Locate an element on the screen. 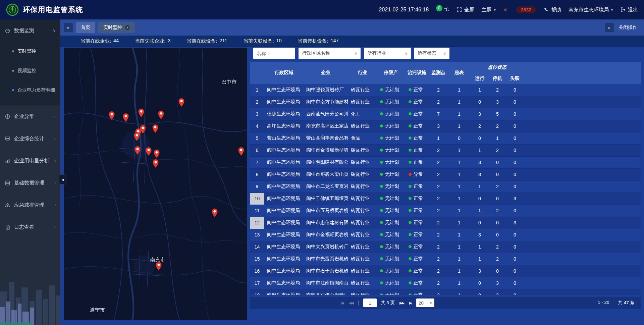 The height and width of the screenshot is (325, 644). last-page-button: ▶| is located at coordinates (411, 303).